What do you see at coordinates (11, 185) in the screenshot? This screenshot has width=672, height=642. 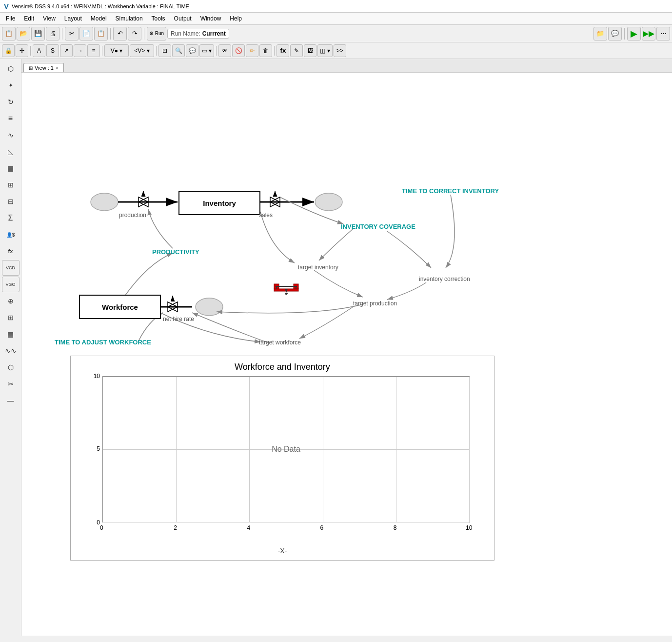 I see `sidebar-table: ⊞` at bounding box center [11, 185].